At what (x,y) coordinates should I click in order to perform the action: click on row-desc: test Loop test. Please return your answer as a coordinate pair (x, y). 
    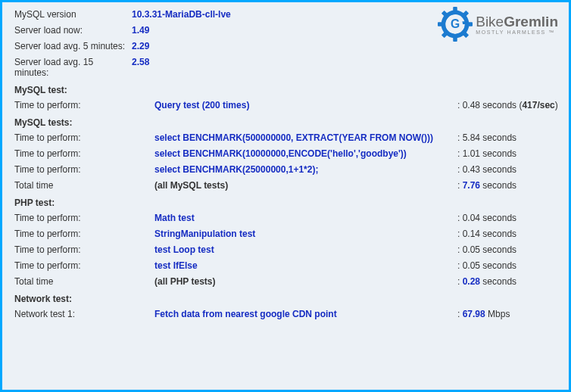
    Looking at the image, I should click on (306, 250).